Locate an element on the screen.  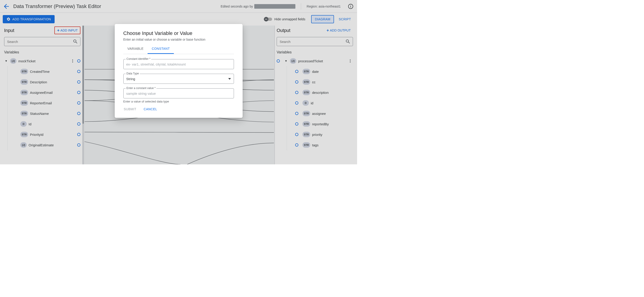
hide-unmapped-toggle: Hide unmapped fields is located at coordinates (284, 19).